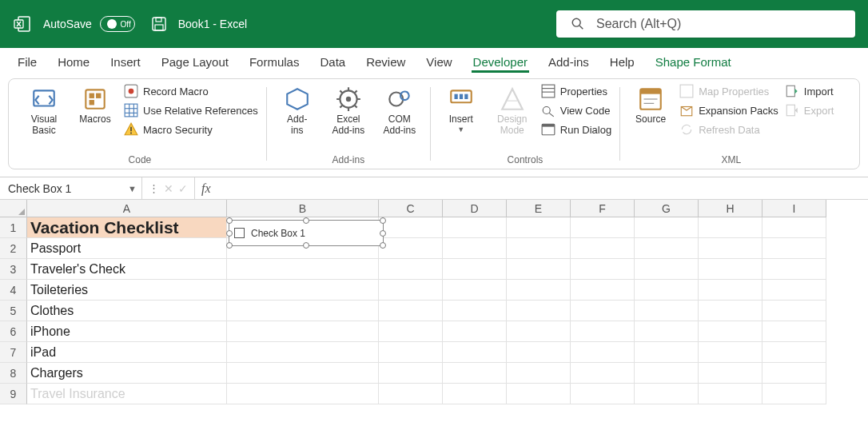 The image size is (868, 430). I want to click on cell: Toileteries, so click(127, 290).